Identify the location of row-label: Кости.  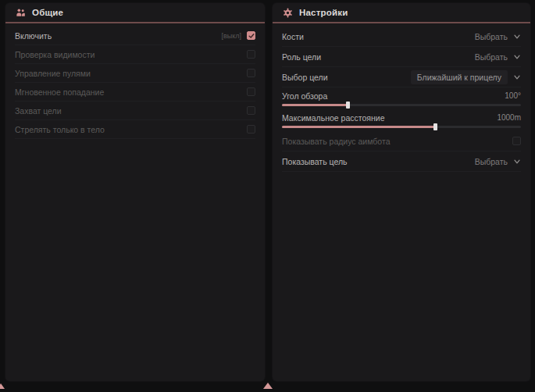
(293, 37).